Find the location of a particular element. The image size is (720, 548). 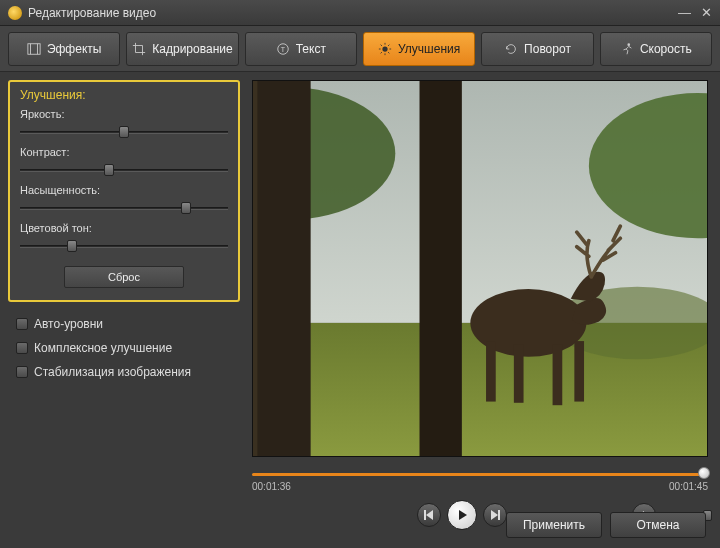

check-label: Комплексное улучшение is located at coordinates (103, 348).